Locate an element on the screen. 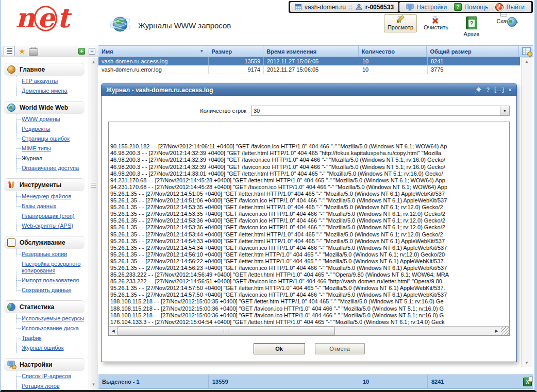 The height and width of the screenshot is (392, 537). cancel-button: Отмена is located at coordinates (340, 349).